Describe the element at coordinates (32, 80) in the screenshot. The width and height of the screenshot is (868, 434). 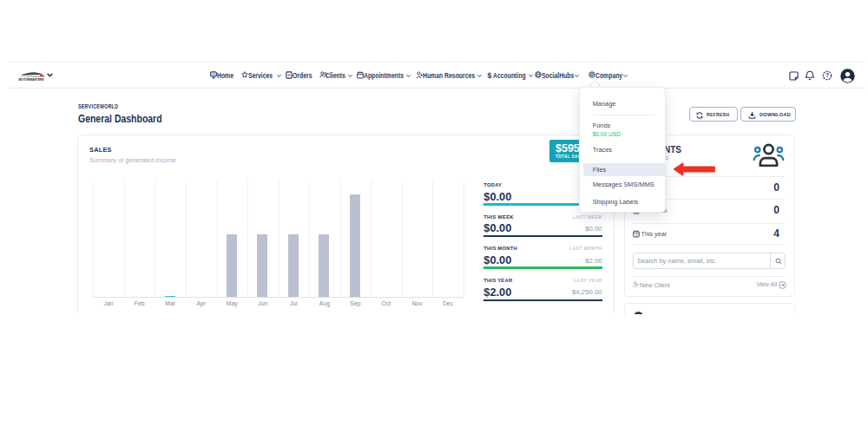
I see `svg-text: MOTORMASTERS` at that location.